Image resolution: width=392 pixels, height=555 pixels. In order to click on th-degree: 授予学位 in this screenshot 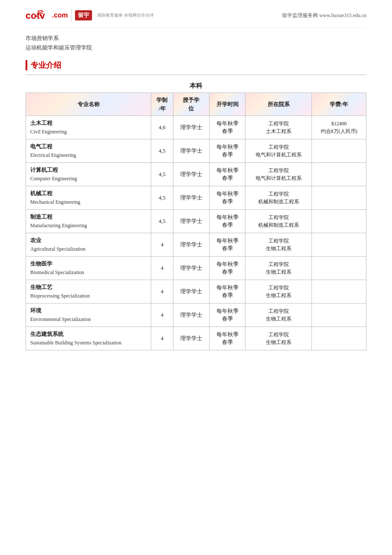, I will do `click(191, 104)`.